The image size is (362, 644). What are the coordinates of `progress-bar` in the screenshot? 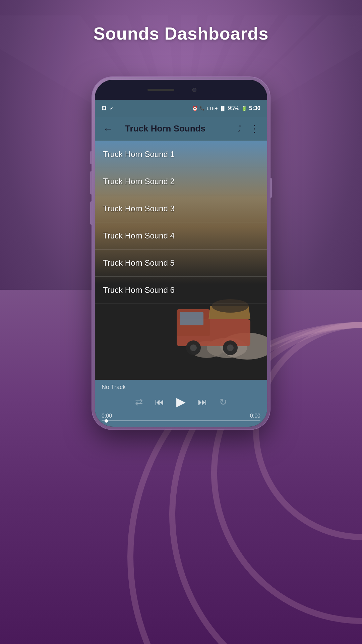 It's located at (181, 421).